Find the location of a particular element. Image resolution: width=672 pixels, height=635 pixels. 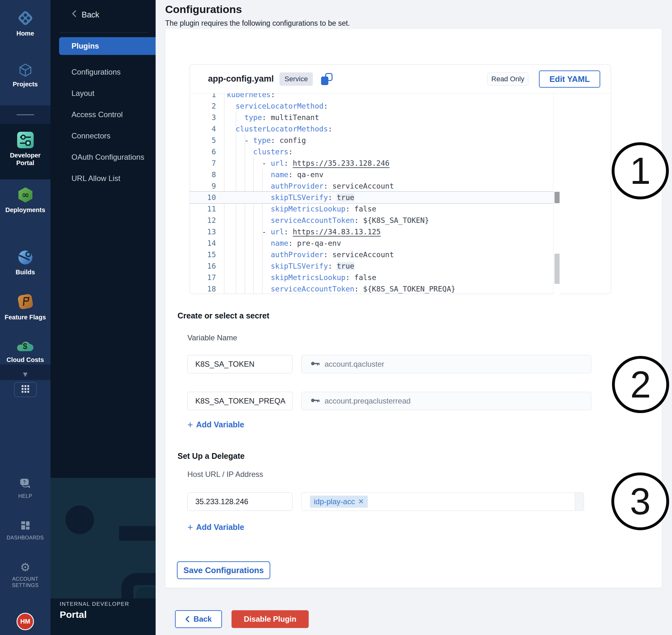

builds-sphere-icon is located at coordinates (25, 257).